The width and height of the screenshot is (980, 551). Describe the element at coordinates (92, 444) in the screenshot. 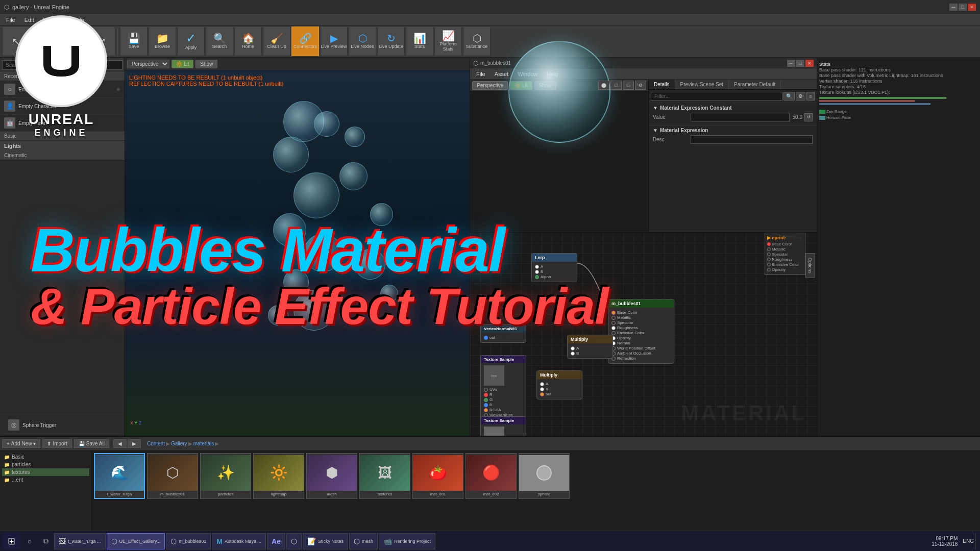

I see `save-all-button: 💾 Save All` at that location.